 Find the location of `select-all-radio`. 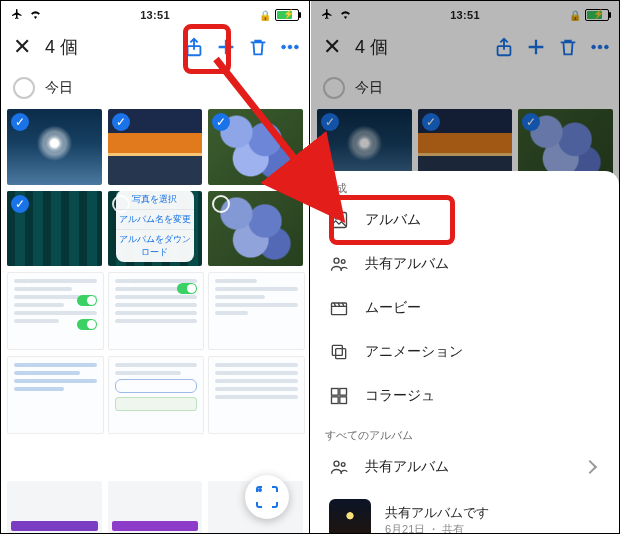

select-all-radio is located at coordinates (24, 88).